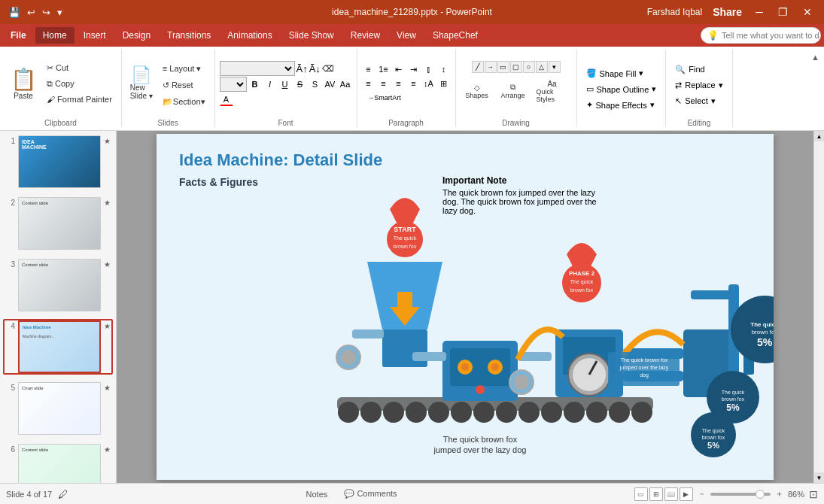  What do you see at coordinates (727, 12) in the screenshot?
I see `share-button: Share` at bounding box center [727, 12].